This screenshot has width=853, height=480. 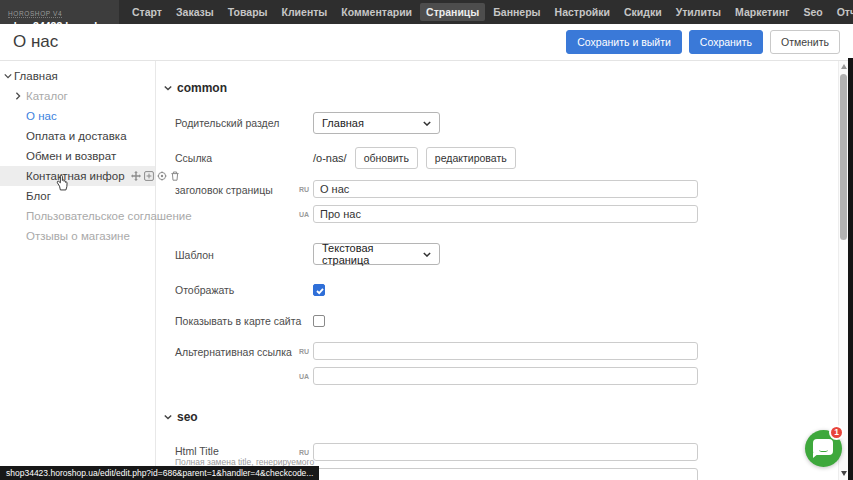 What do you see at coordinates (227, 123) in the screenshot?
I see `parent-section-label: Родительский раздел` at bounding box center [227, 123].